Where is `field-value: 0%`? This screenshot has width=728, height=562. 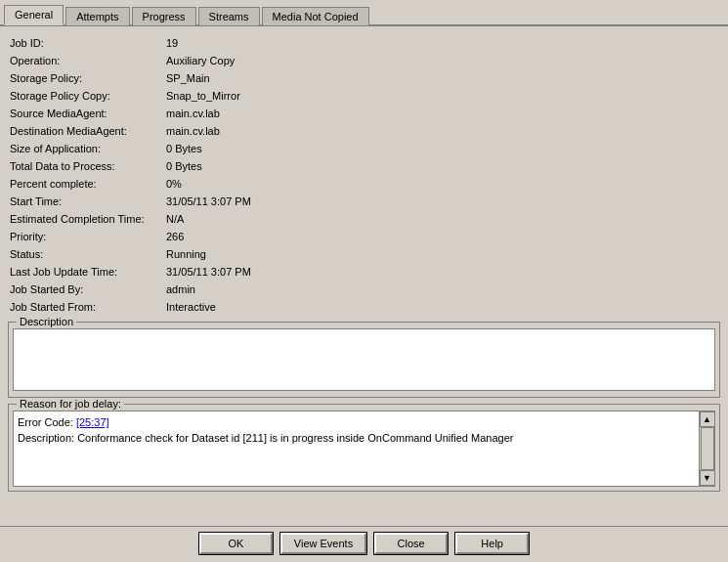 field-value: 0% is located at coordinates (442, 184).